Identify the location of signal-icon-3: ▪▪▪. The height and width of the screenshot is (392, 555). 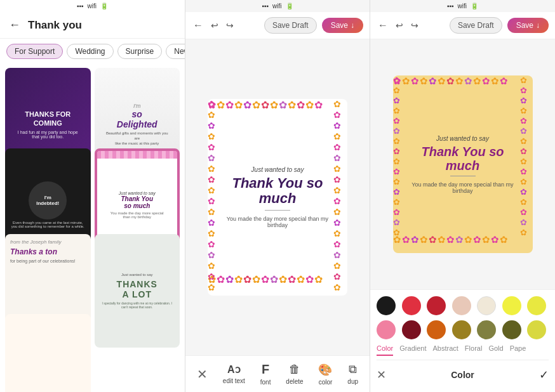
(451, 6).